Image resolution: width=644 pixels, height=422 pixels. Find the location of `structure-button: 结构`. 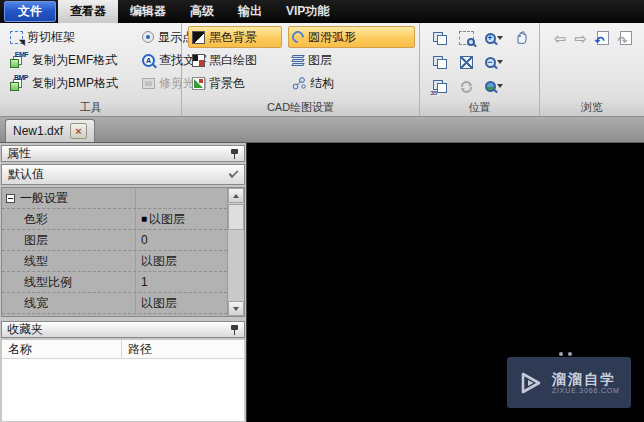

structure-button: 结构 is located at coordinates (352, 83).